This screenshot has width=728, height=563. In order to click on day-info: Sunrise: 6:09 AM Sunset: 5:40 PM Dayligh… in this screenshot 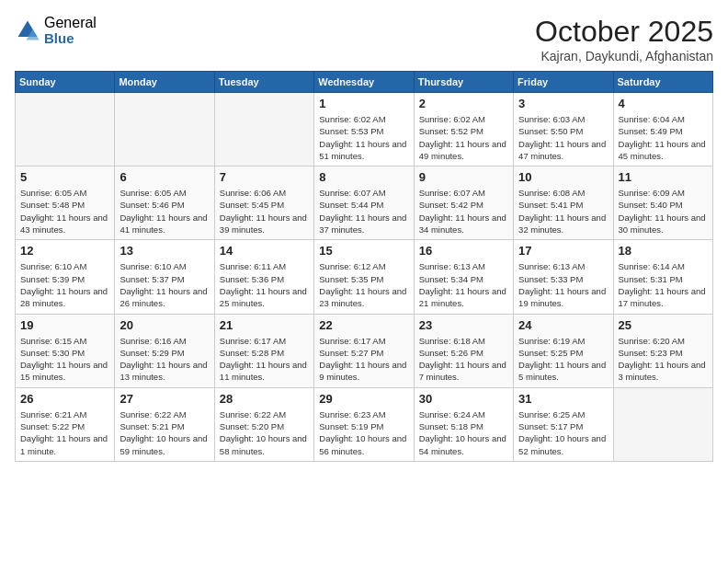, I will do `click(664, 212)`.